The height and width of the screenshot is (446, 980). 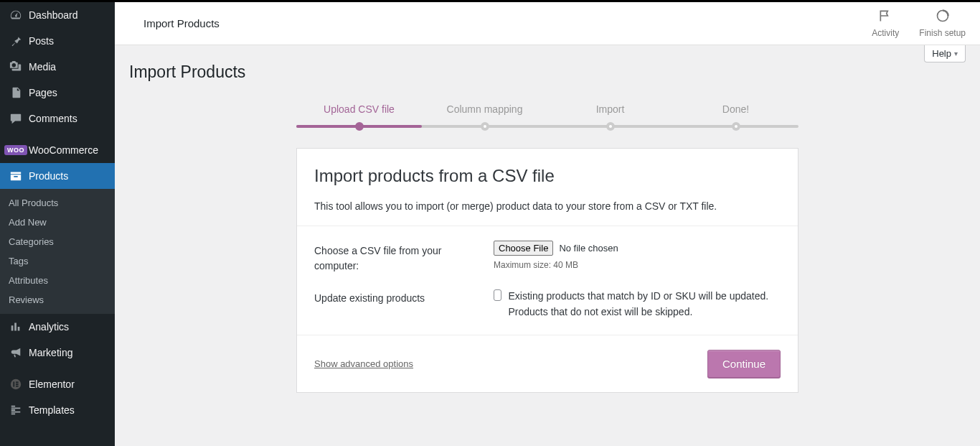 I want to click on step-import: Import, so click(x=610, y=119).